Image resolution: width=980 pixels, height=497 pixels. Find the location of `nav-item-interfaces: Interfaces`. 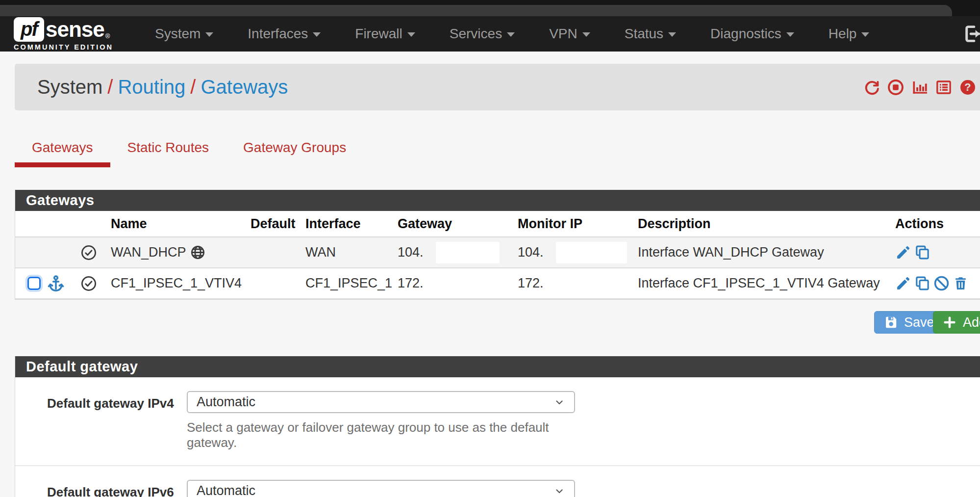

nav-item-interfaces: Interfaces is located at coordinates (284, 34).